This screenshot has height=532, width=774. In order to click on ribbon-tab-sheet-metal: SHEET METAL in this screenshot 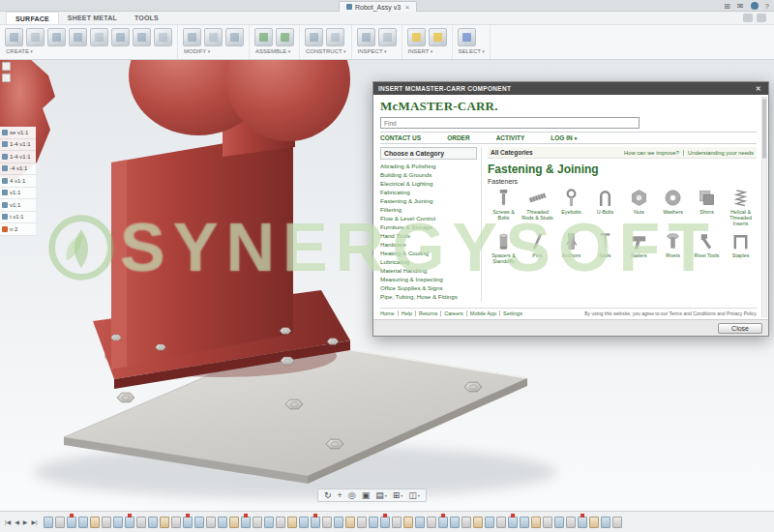, I will do `click(93, 17)`.